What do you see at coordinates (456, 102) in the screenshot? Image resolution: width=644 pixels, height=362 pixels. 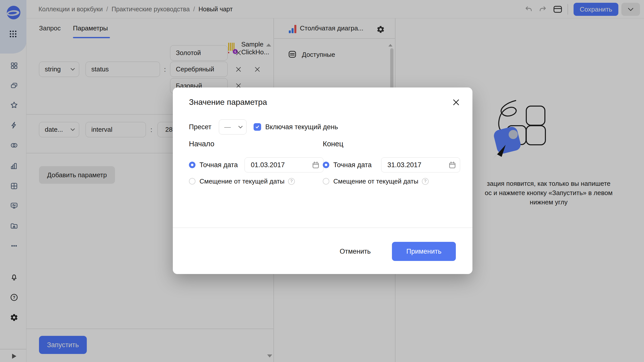 I see `close-icon` at bounding box center [456, 102].